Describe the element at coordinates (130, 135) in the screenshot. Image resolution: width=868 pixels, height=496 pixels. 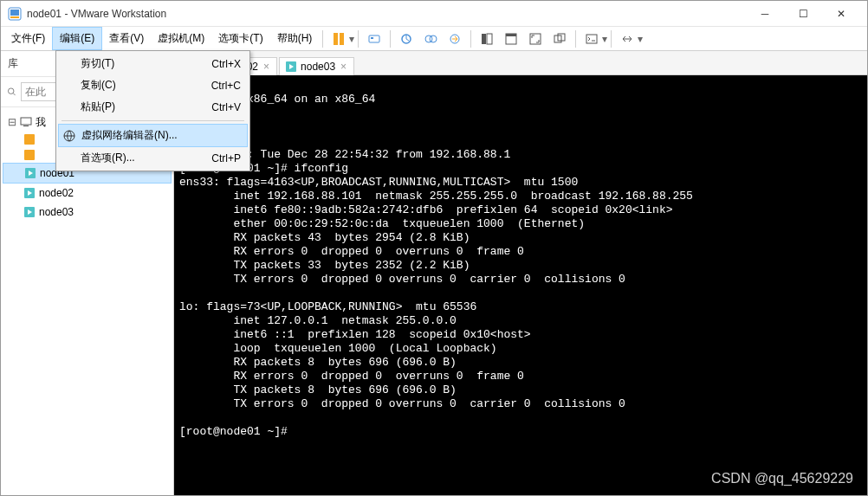
I see `menu-item-label: 虚拟网络编辑器(N)...` at that location.